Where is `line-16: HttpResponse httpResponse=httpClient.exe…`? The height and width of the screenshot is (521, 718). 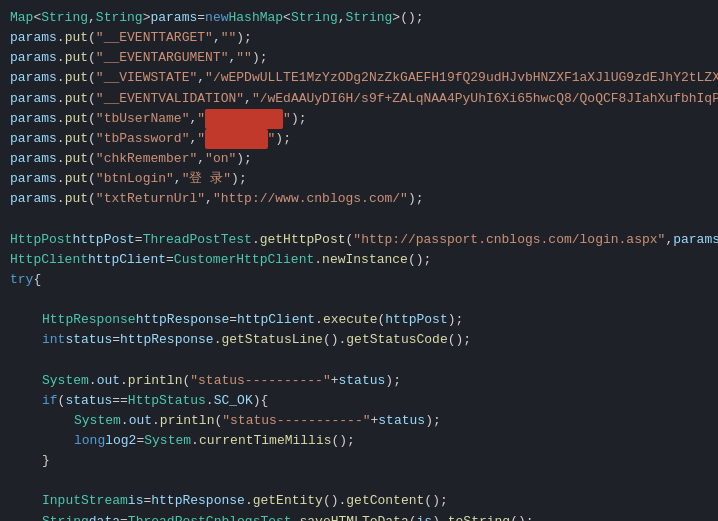
line-16: HttpResponse httpResponse=httpClient.exe… is located at coordinates (359, 320).